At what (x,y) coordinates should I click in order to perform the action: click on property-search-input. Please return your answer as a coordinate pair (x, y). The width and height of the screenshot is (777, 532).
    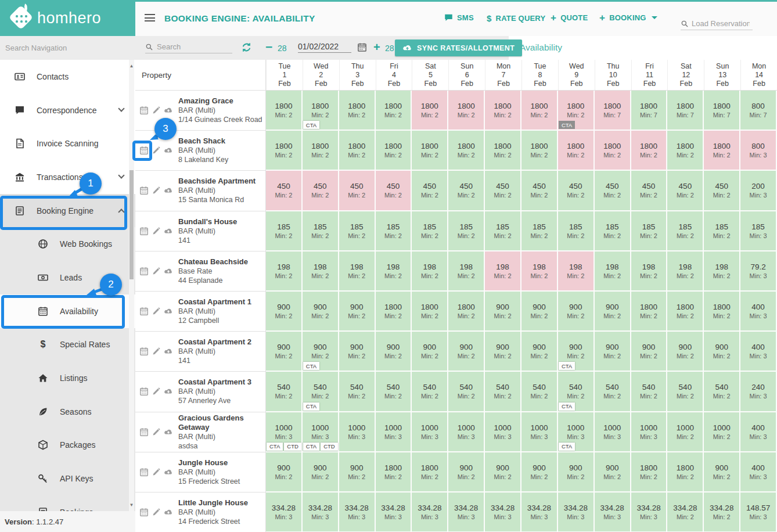
    Looking at the image, I should click on (192, 46).